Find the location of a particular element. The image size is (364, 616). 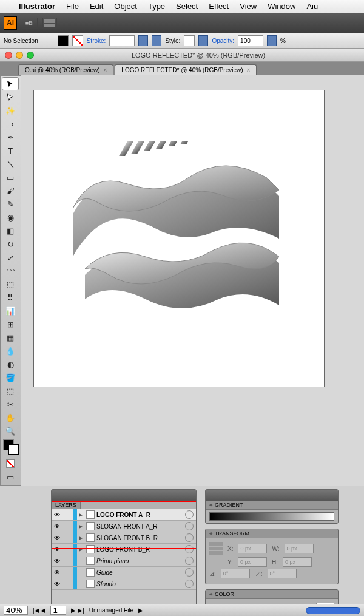

tab-document-2: LOGO REFLECTED* @ 40% (RGB/Preview)× is located at coordinates (186, 70).